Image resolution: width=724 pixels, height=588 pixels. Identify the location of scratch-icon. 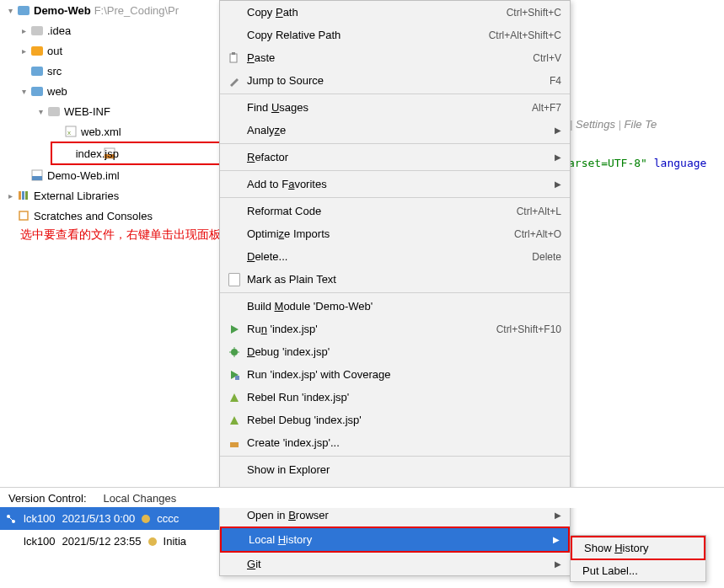
(24, 216).